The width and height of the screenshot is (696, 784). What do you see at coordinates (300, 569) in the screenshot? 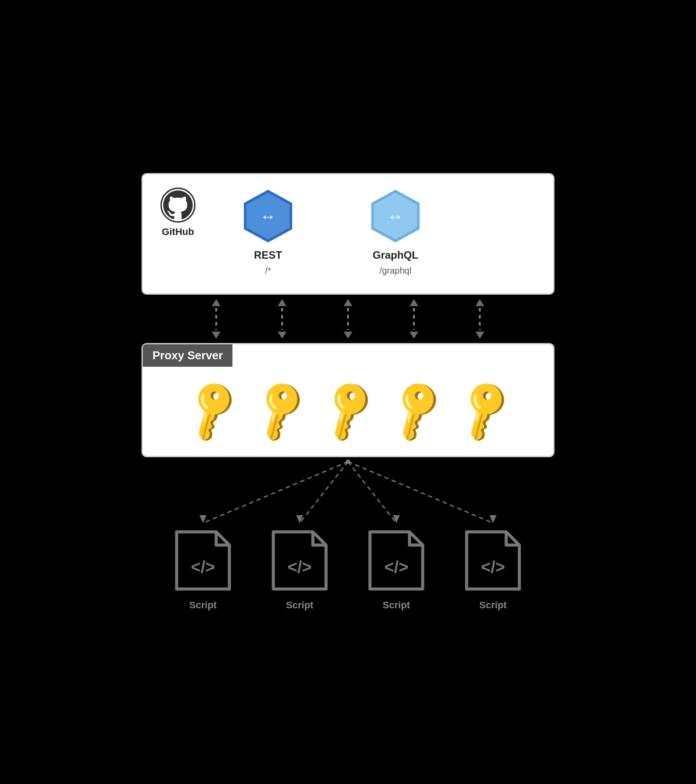
I see `script-item-2: </> Script` at bounding box center [300, 569].